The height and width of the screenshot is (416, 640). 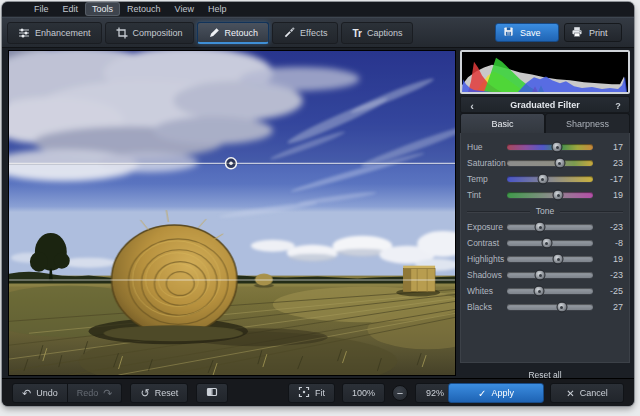 I want to click on print-label: Print, so click(x=598, y=33).